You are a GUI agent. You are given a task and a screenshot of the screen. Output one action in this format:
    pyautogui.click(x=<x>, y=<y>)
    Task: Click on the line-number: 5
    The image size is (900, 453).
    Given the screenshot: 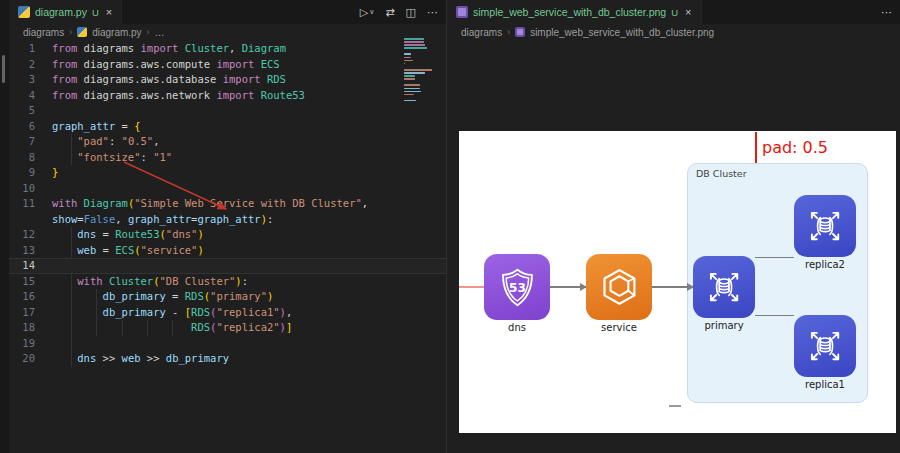 What is the action you would take?
    pyautogui.click(x=22, y=111)
    